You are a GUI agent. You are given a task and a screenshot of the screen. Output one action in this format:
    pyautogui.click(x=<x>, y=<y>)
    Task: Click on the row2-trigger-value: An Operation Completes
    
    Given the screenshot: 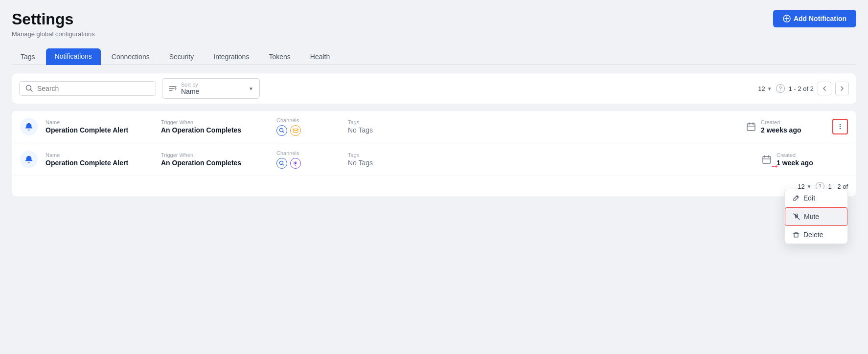 What is the action you would take?
    pyautogui.click(x=215, y=163)
    